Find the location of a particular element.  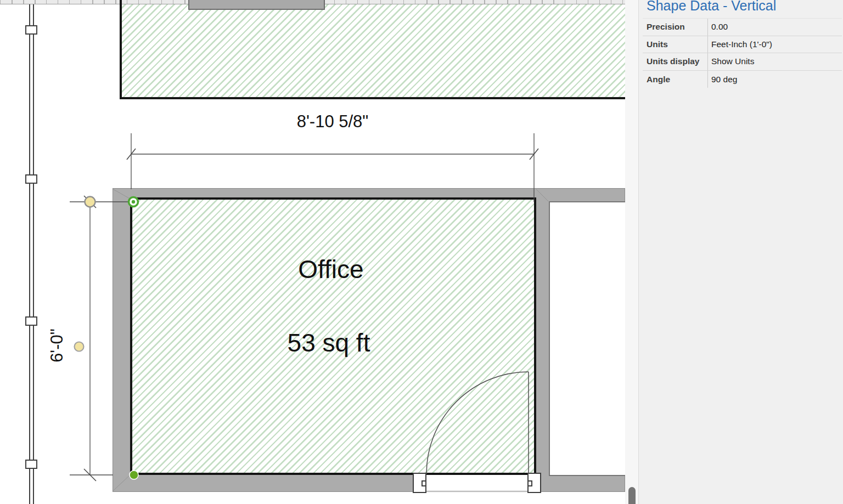

door-swing-arc is located at coordinates (477, 423).